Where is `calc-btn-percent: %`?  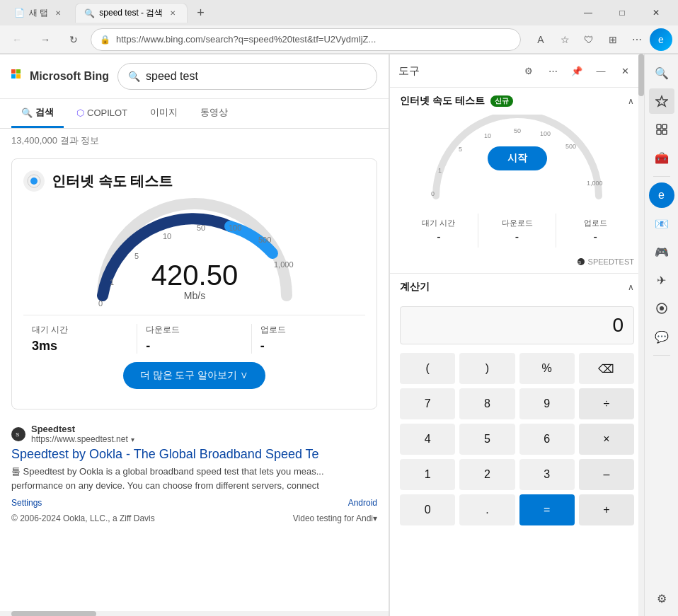 calc-btn-percent: % is located at coordinates (547, 368).